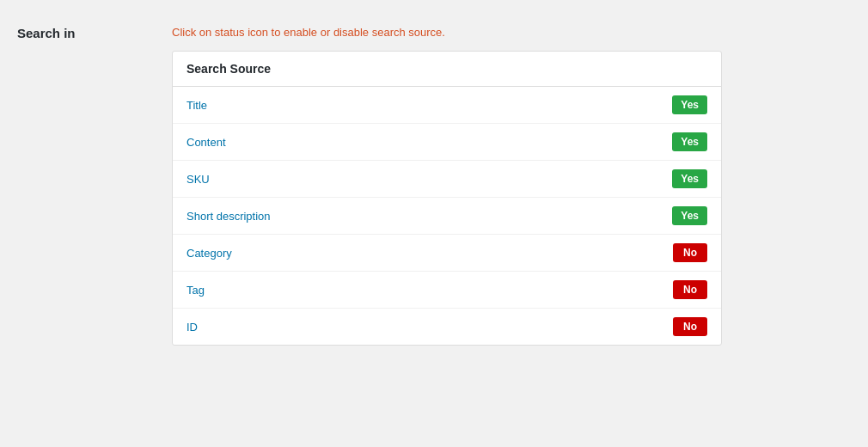 The image size is (868, 447). What do you see at coordinates (229, 217) in the screenshot?
I see `row-label-short-description: Short description` at bounding box center [229, 217].